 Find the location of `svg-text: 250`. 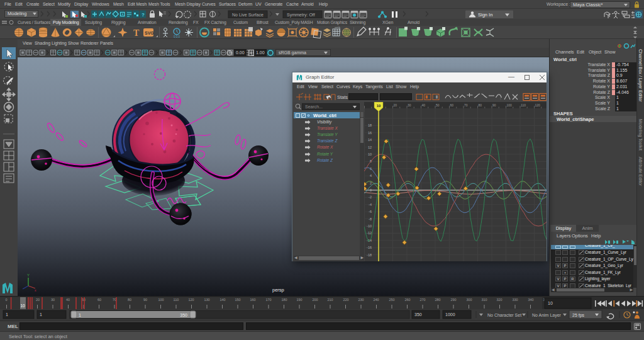

svg-text: 250 is located at coordinates (391, 300).